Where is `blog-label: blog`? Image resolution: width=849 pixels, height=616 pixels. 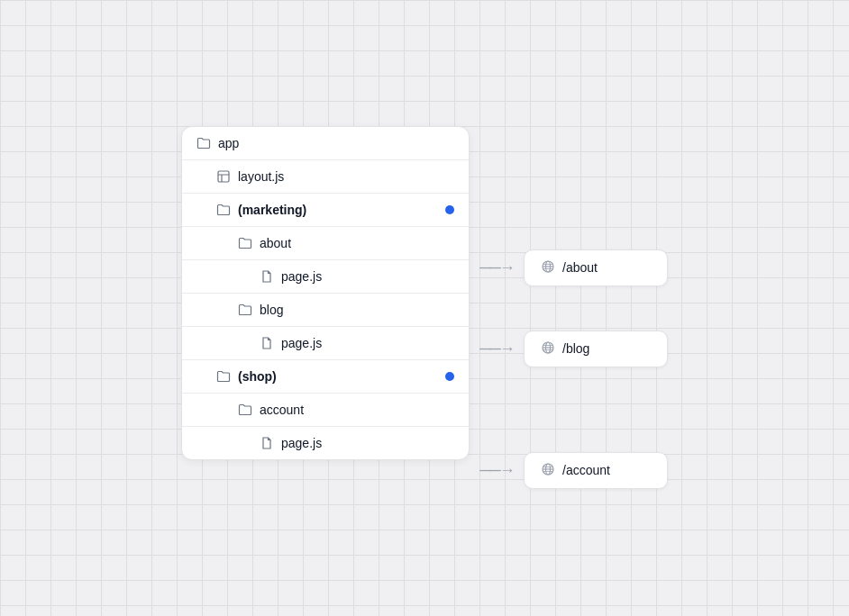
blog-label: blog is located at coordinates (357, 310).